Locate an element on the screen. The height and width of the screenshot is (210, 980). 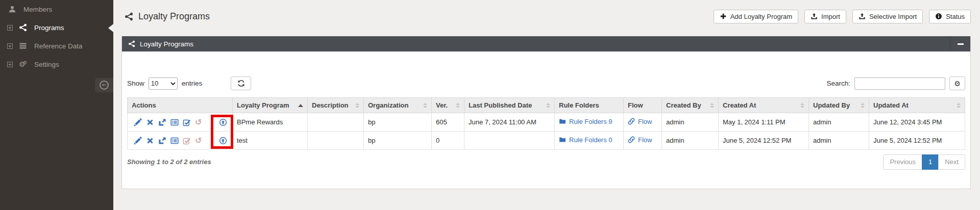
page-title: Loyalty Programs is located at coordinates (174, 16).